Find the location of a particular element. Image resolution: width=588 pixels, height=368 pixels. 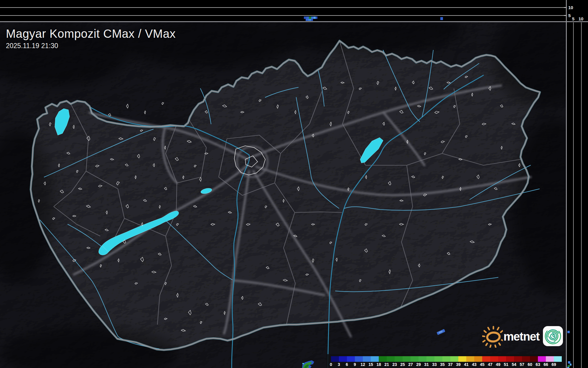

colorbar-tick-label: 6 is located at coordinates (347, 364).